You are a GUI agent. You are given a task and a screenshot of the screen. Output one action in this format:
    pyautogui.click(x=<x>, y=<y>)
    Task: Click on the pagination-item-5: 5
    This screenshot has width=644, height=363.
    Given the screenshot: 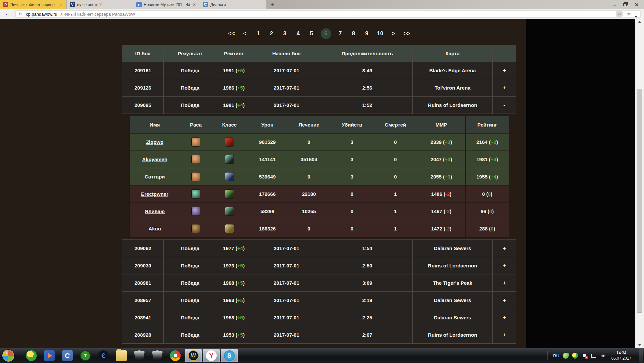 What is the action you would take?
    pyautogui.click(x=312, y=34)
    